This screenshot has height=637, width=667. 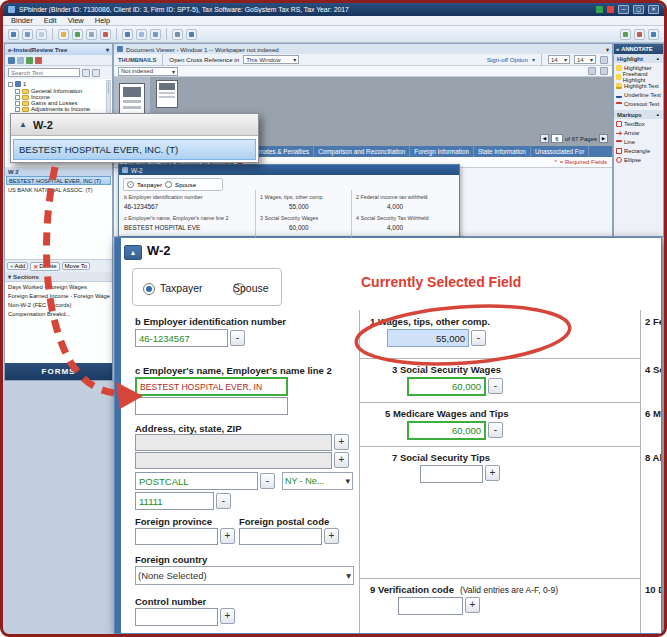 I want to click on foreign-postal-plus-button: +, so click(x=332, y=536).